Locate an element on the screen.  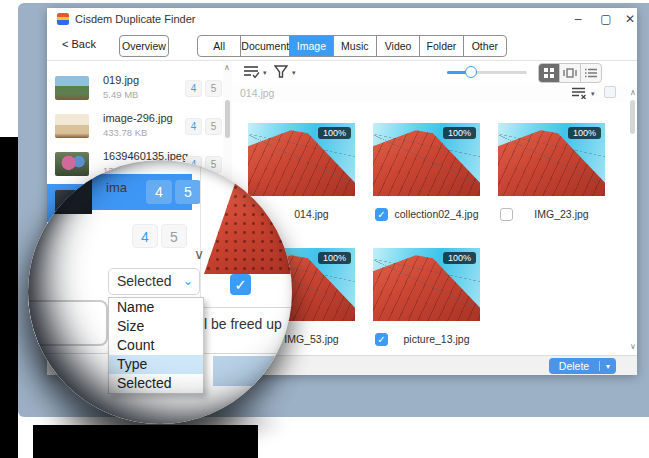
main-scrollbar-thumb is located at coordinates (632, 117).